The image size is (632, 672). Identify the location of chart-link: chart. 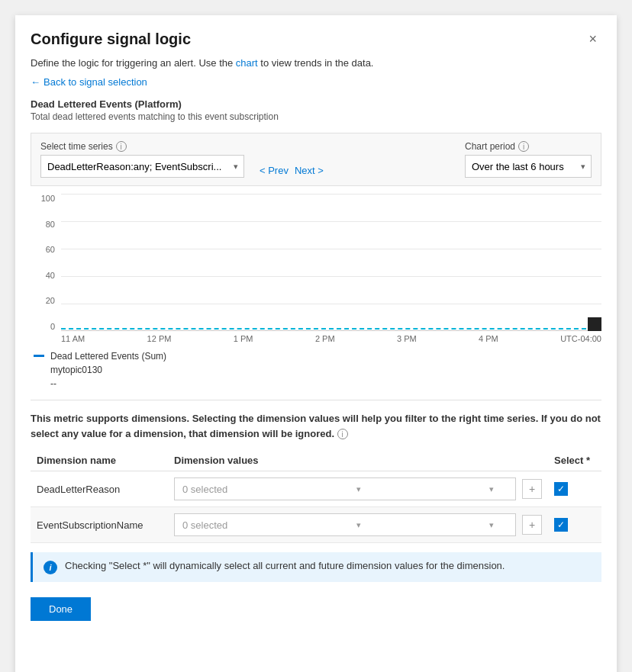
(247, 63).